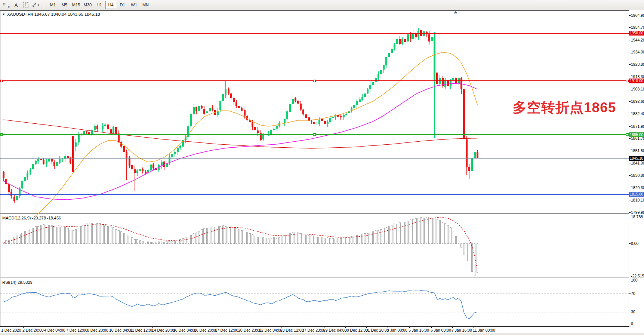 This screenshot has width=644, height=335. What do you see at coordinates (441, 330) in the screenshot?
I see `time-tick-label: 6 Jan 08:00` at bounding box center [441, 330].